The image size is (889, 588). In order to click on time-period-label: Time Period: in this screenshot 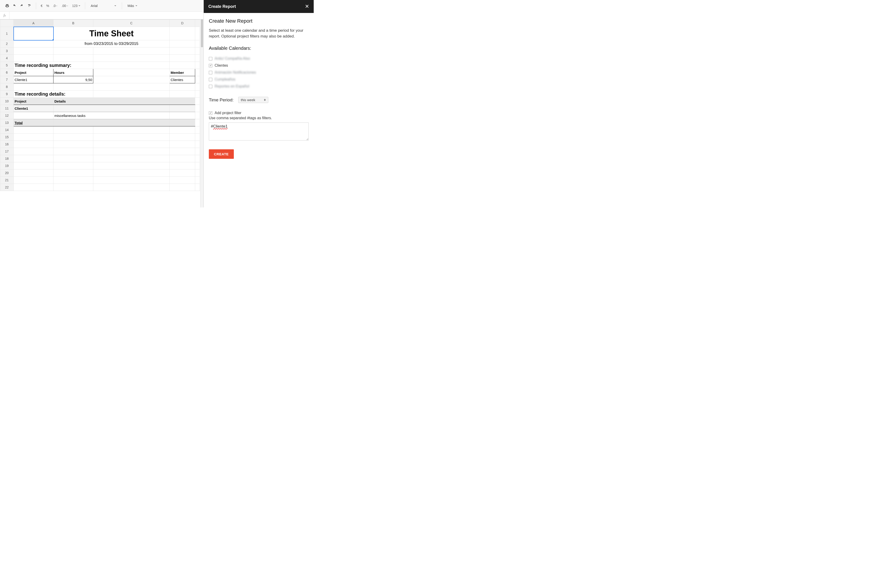, I will do `click(221, 100)`.